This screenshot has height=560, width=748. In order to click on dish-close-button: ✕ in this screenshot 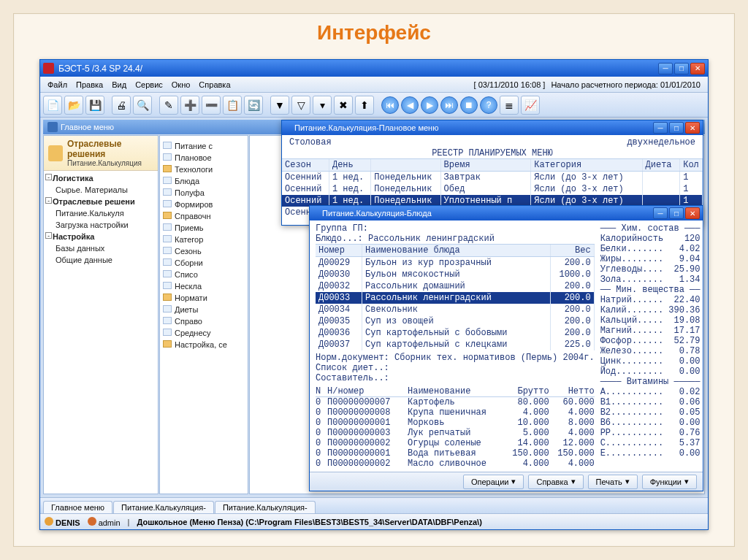, I will do `click(692, 213)`.